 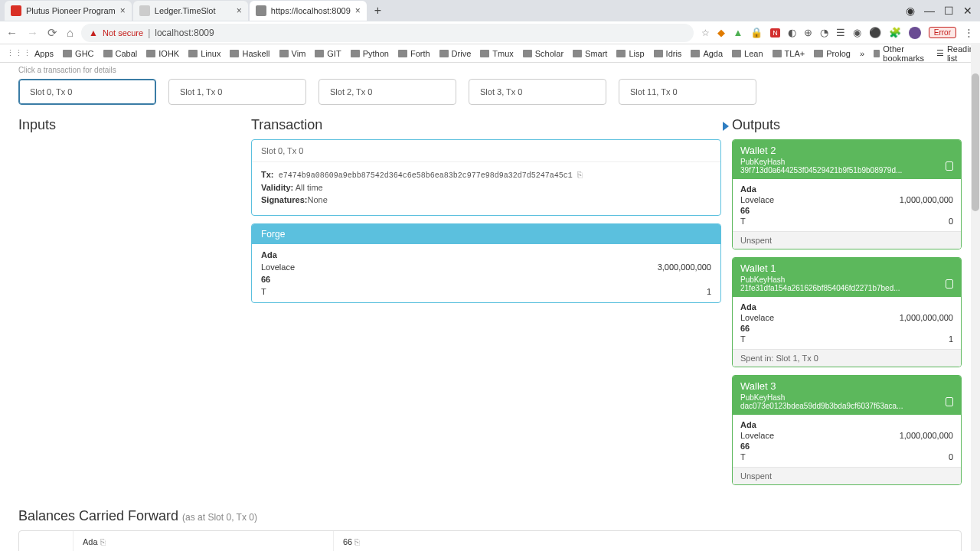 What do you see at coordinates (910, 11) in the screenshot?
I see `account-icon: ◉` at bounding box center [910, 11].